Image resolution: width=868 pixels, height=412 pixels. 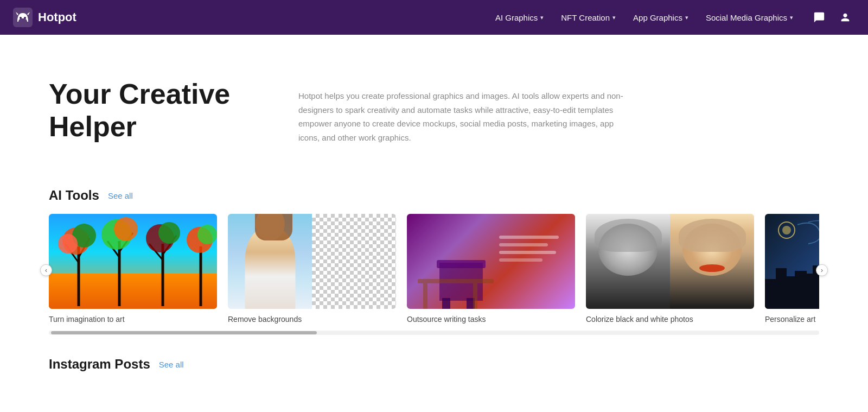 What do you see at coordinates (434, 367) in the screenshot?
I see `instagram-posts-section: Instagram Posts See all` at bounding box center [434, 367].